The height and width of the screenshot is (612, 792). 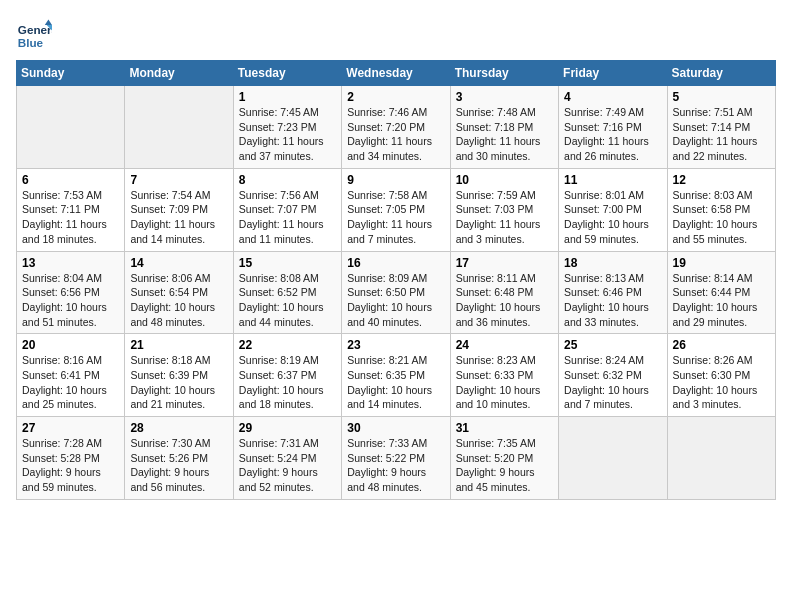 What do you see at coordinates (70, 263) in the screenshot?
I see `day-number: 13` at bounding box center [70, 263].